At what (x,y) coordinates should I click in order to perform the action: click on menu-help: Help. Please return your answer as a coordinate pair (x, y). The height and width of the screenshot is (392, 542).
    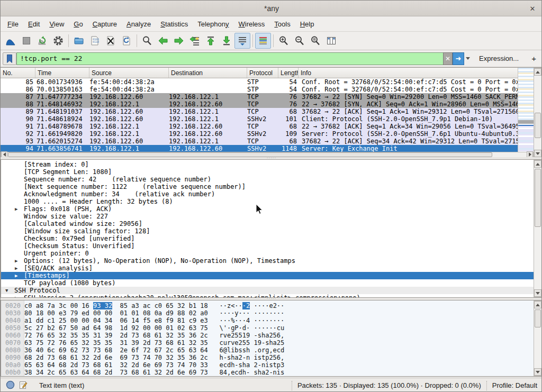
    Looking at the image, I should click on (307, 24).